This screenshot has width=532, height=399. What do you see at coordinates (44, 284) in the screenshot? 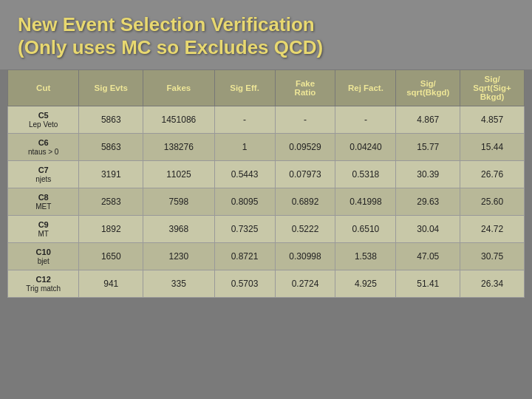
I see `cell-cut: C12Trig match` at bounding box center [44, 284].